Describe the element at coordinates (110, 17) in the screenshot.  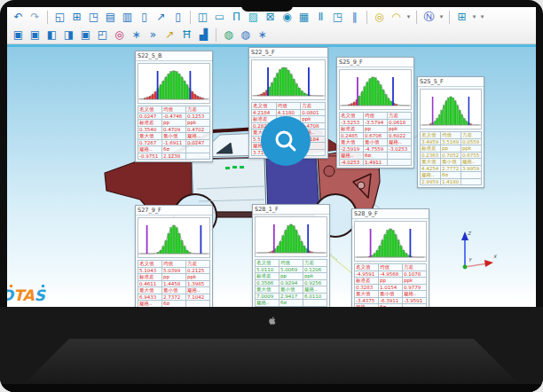
I see `report-doc-icon: ▤` at that location.